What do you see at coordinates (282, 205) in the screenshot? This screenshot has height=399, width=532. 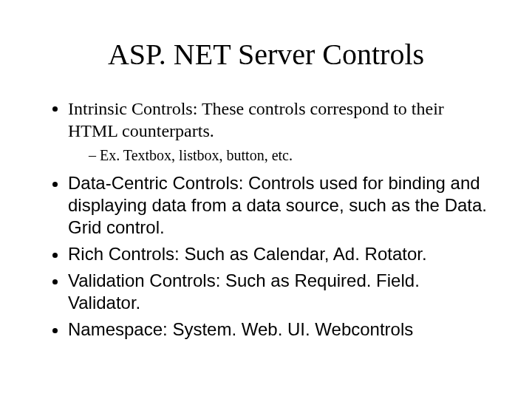 I see `bullet-data-centric: Data-Centric Controls: Controls used for…` at bounding box center [282, 205].